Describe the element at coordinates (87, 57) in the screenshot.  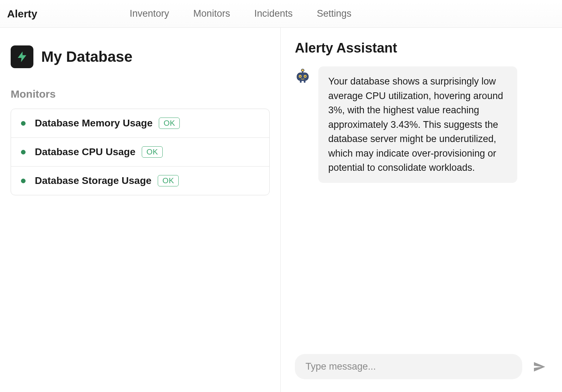
I see `resource-title: My Database` at that location.